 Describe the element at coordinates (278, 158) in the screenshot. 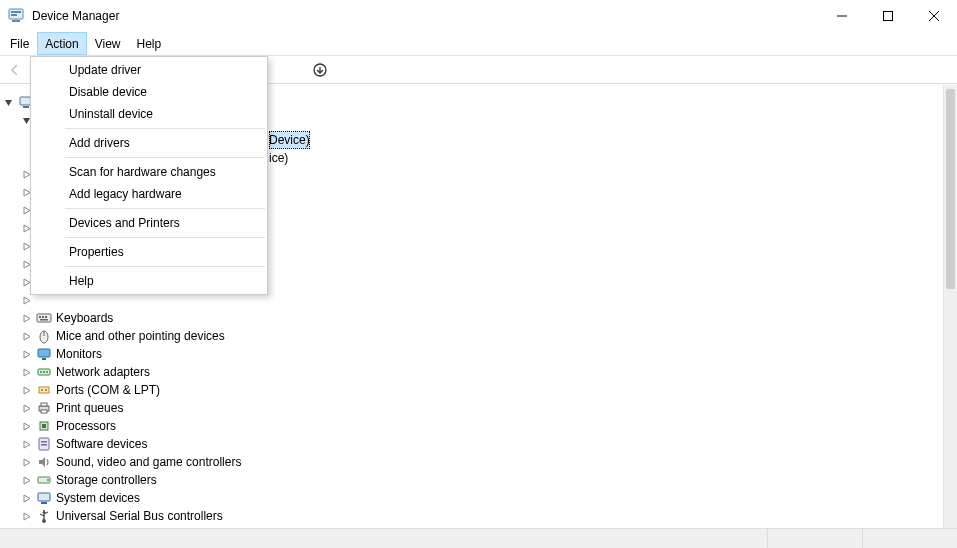

I see `tree-item-peek: ice)` at that location.